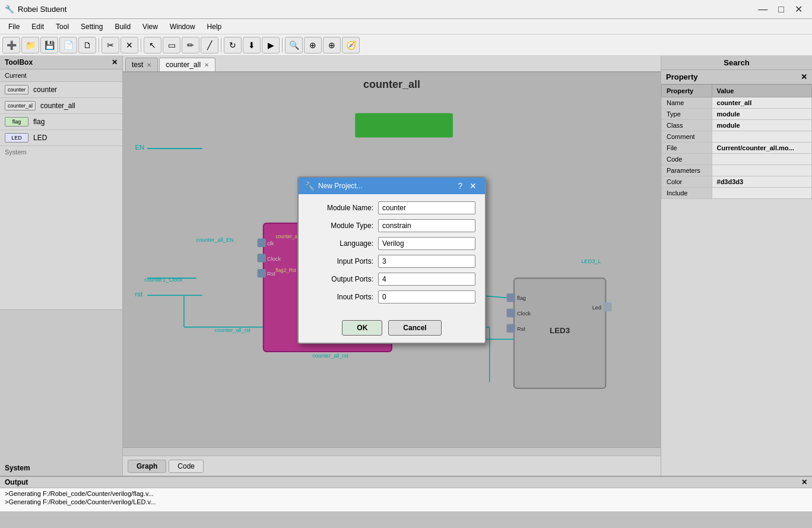 The image size is (812, 528). I want to click on select-box-button: ▭, so click(172, 45).